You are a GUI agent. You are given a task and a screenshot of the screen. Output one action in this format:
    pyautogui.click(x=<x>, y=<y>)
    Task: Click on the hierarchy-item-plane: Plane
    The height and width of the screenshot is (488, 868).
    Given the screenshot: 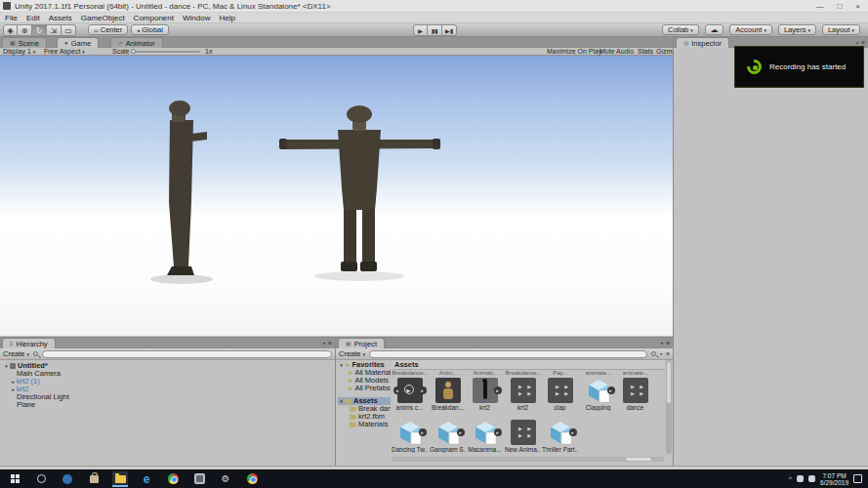 What is the action you would take?
    pyautogui.click(x=168, y=405)
    